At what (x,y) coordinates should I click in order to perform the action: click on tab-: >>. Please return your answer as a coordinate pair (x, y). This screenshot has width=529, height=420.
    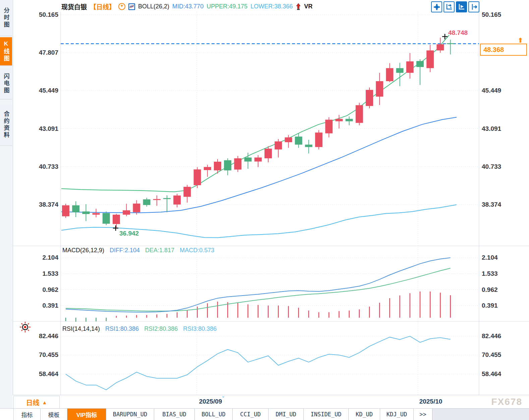
    Looking at the image, I should click on (423, 414).